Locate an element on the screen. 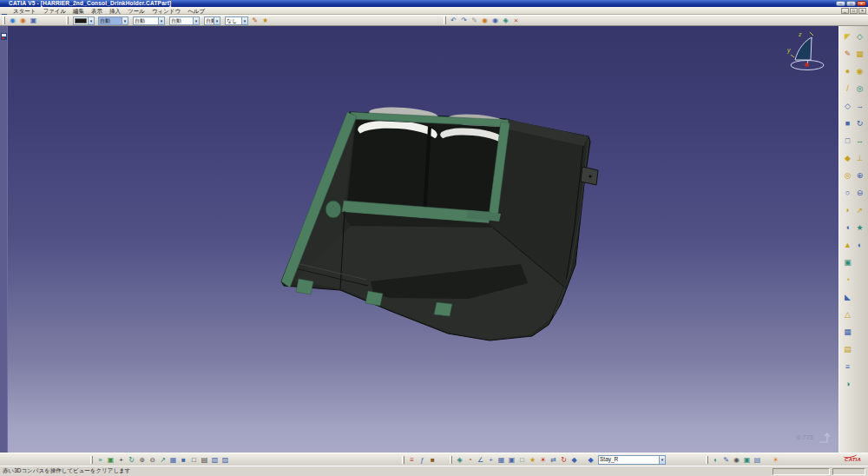  zoom-in-icon: ⊕ is located at coordinates (142, 460).